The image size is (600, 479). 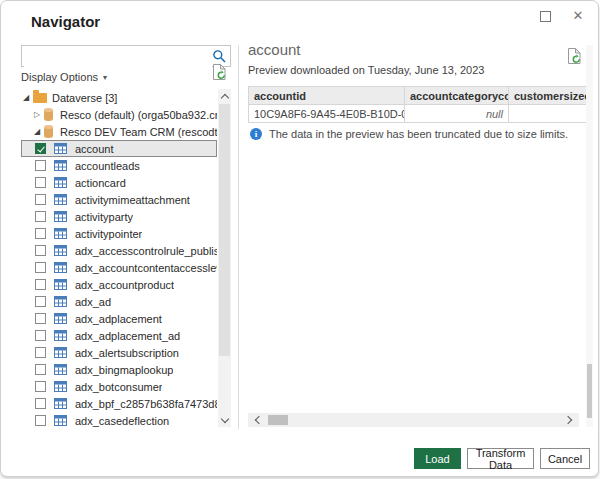 What do you see at coordinates (119, 98) in the screenshot?
I see `tree-item: Dataverse [3]` at bounding box center [119, 98].